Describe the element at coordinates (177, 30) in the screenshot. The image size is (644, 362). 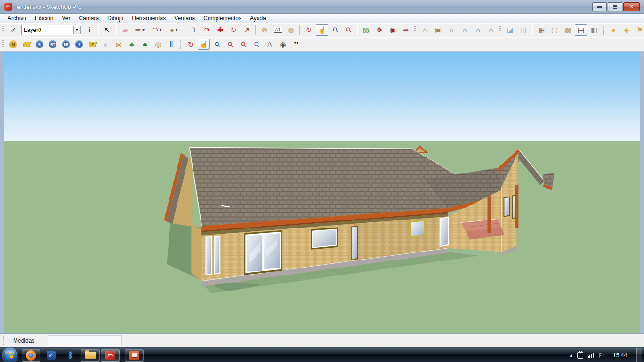
I see `circle-tool-dropdown-icon: ▾` at that location.